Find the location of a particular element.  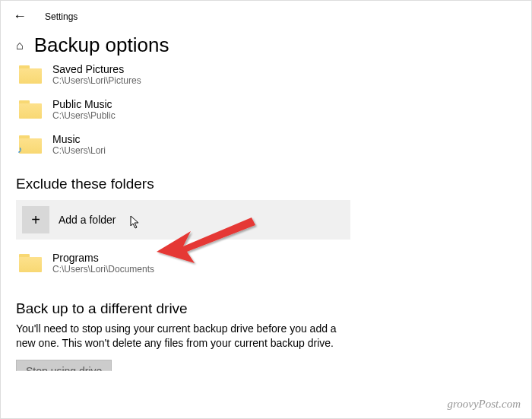

stop-using-drive-button: Stop using drive is located at coordinates (64, 371).